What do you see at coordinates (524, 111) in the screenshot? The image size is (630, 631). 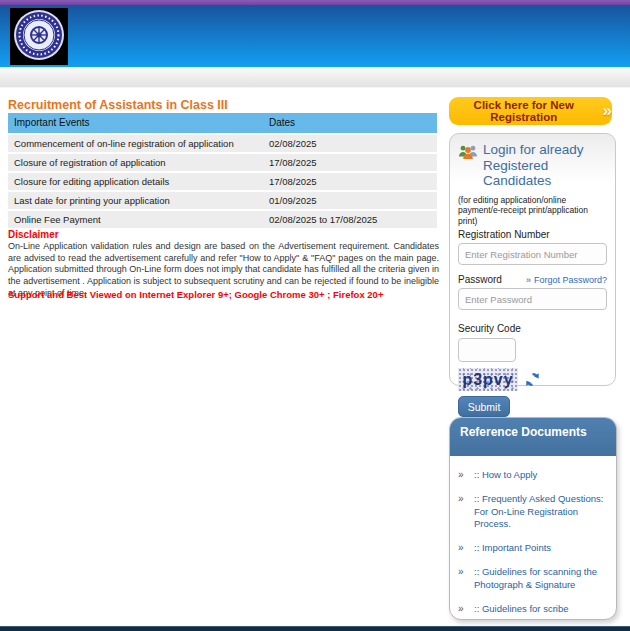 I see `new-registration-label: Click here for New Registration` at bounding box center [524, 111].